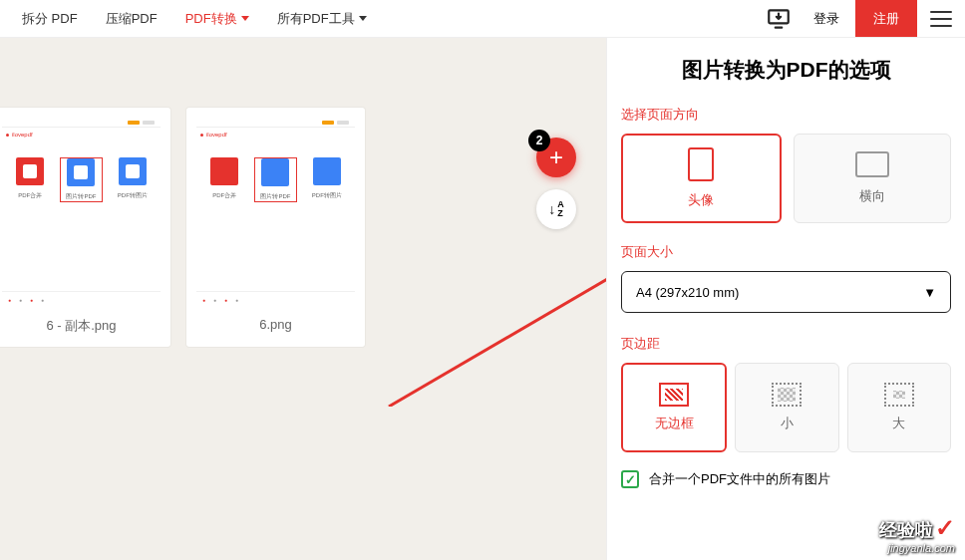 The image size is (965, 560). Describe the element at coordinates (941, 18) in the screenshot. I see `hamburger-menu-icon` at that location.